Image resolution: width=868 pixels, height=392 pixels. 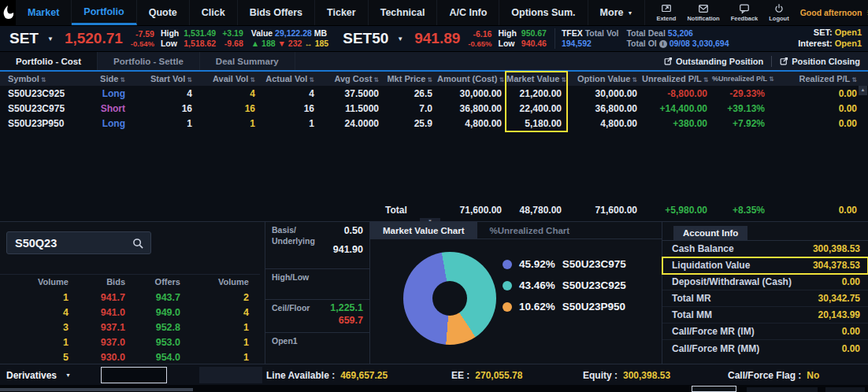 I want to click on position-closing-link: Position Closing, so click(x=820, y=61).